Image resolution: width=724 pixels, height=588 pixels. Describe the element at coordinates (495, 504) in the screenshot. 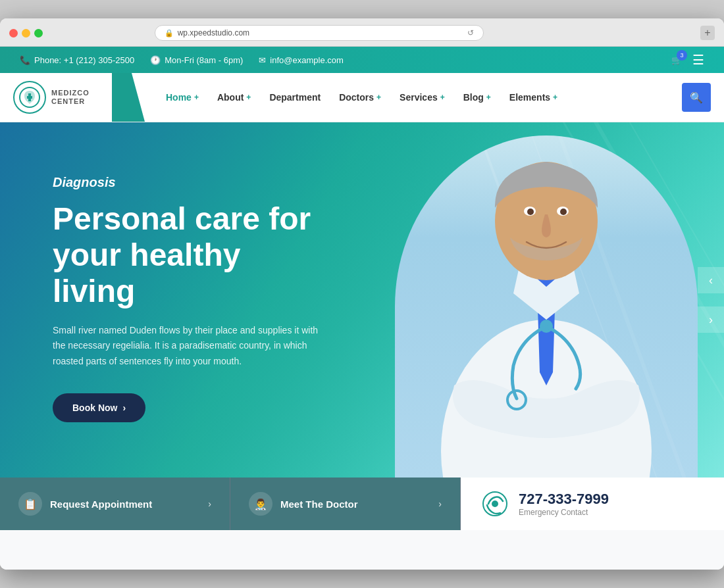

I see `emergency-icon` at that location.